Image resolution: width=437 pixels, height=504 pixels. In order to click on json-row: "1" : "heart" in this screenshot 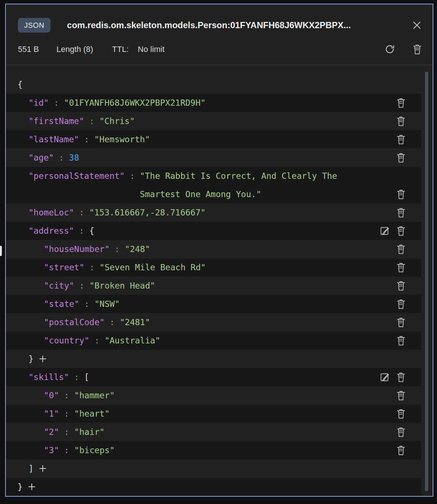, I will do `click(213, 414)`.